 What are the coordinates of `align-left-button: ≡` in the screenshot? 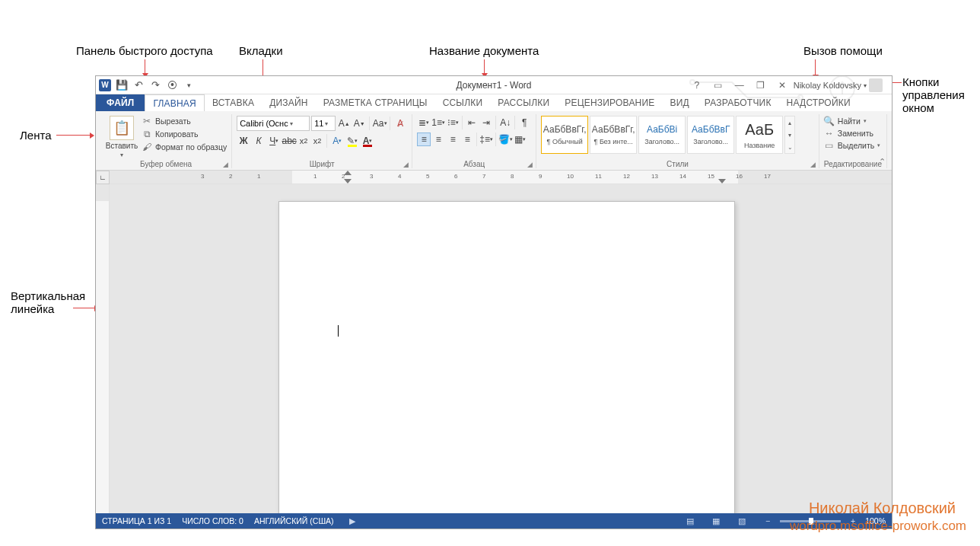 It's located at (424, 139).